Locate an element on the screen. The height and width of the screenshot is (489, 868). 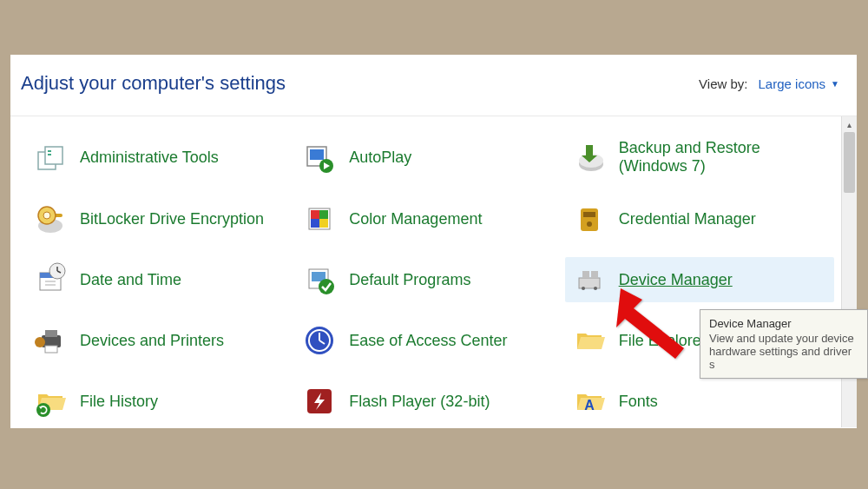
item-label: Default Programs is located at coordinates (410, 280).